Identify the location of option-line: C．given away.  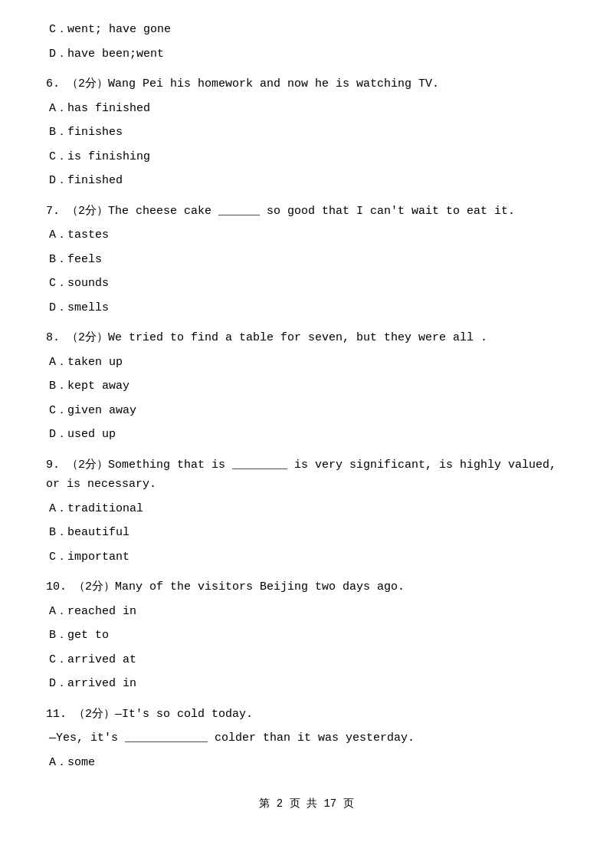
(306, 411).